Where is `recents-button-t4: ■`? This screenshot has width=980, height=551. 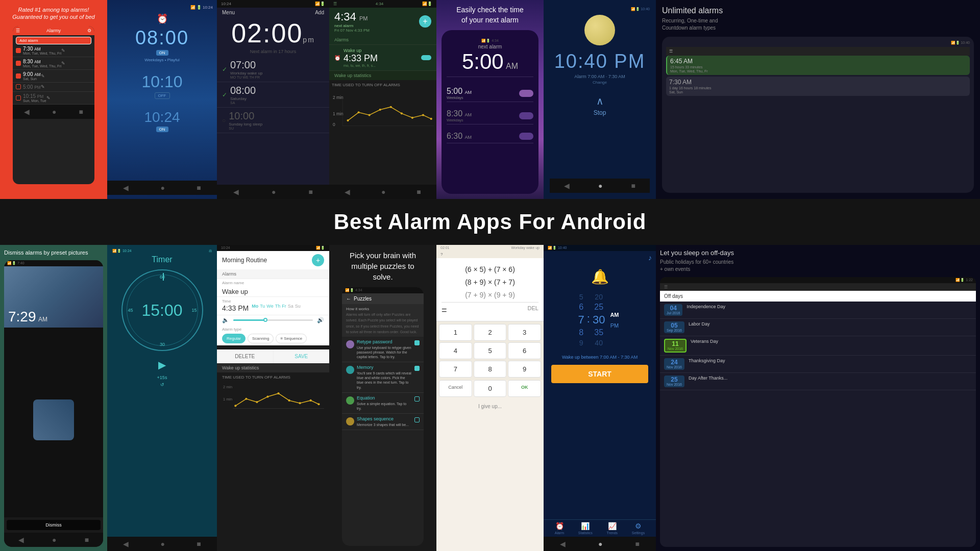 recents-button-t4: ■ is located at coordinates (419, 192).